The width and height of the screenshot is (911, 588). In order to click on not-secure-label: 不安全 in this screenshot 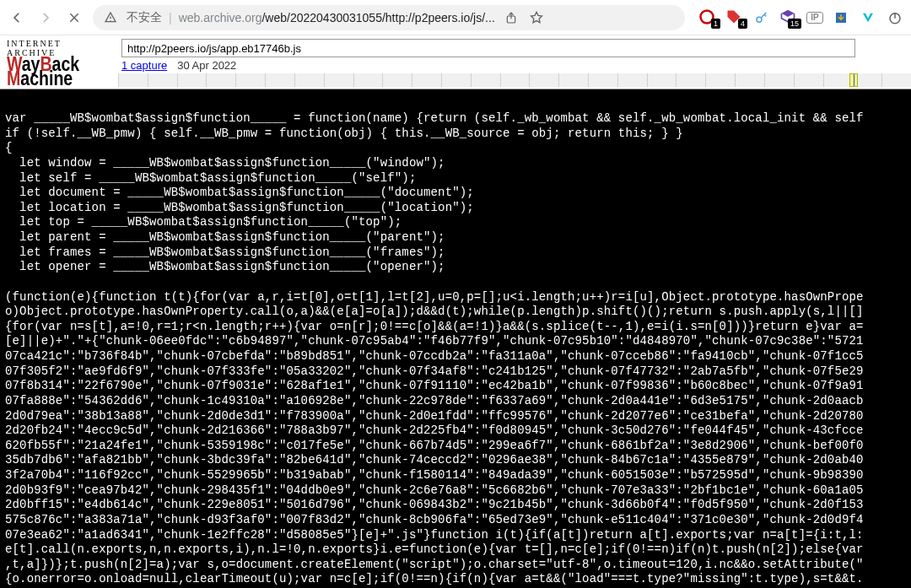, I will do `click(144, 18)`.